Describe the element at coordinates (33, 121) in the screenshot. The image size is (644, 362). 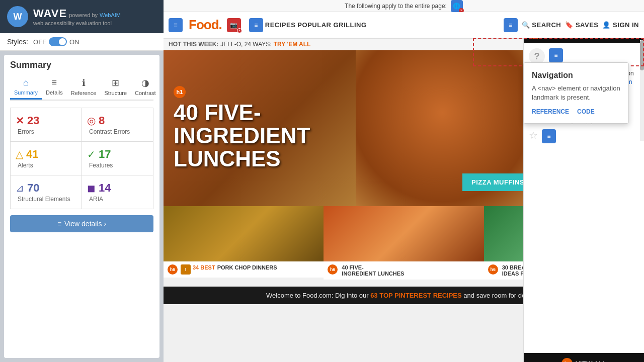
I see `error-count: 23` at that location.